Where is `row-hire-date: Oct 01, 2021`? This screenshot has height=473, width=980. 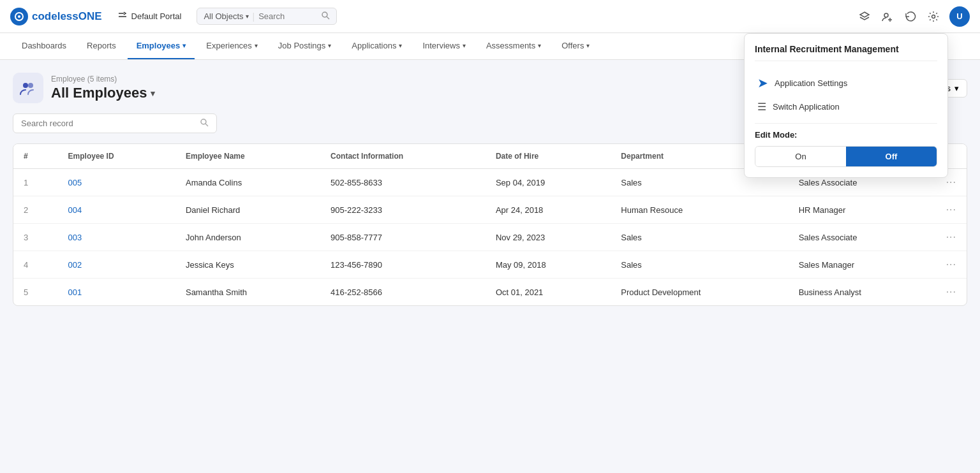 row-hire-date: Oct 01, 2021 is located at coordinates (548, 292).